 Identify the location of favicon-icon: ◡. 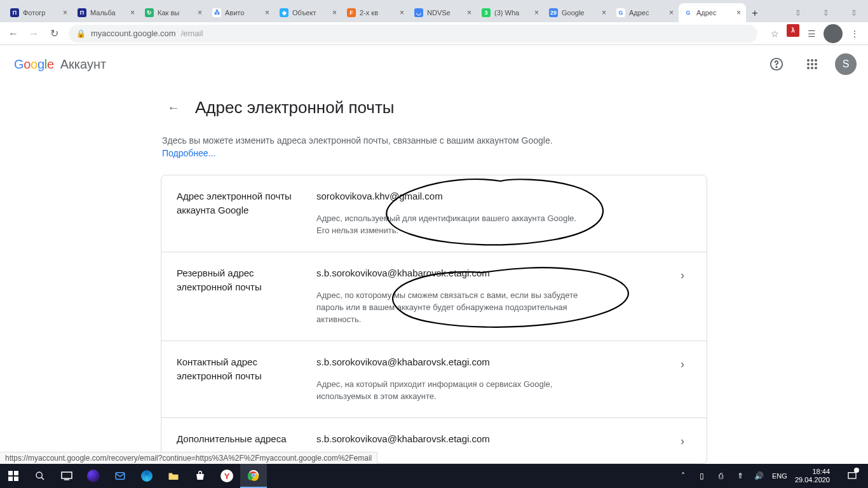
(419, 13).